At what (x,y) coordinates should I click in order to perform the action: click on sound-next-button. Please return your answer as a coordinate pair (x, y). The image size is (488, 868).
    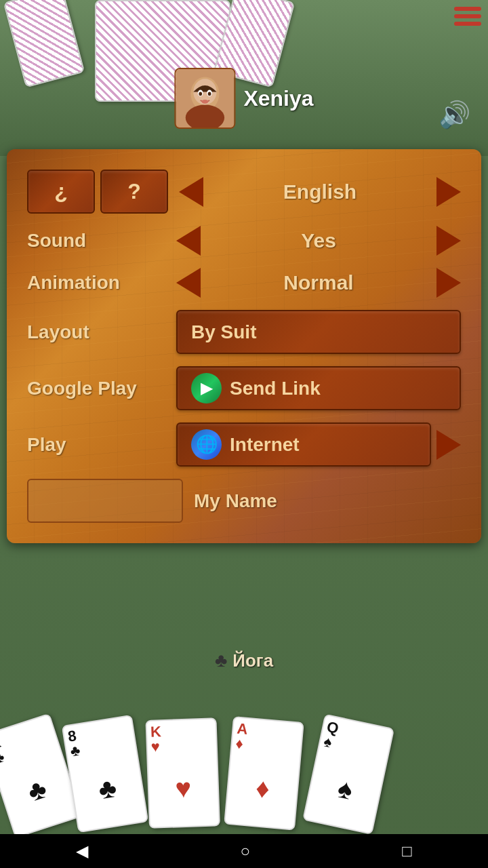
    Looking at the image, I should click on (449, 241).